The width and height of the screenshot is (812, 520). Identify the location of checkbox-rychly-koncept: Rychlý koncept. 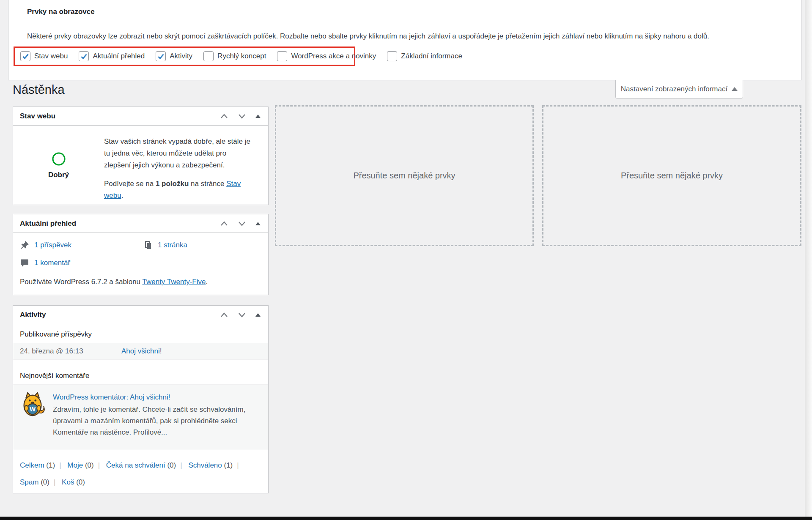
(235, 56).